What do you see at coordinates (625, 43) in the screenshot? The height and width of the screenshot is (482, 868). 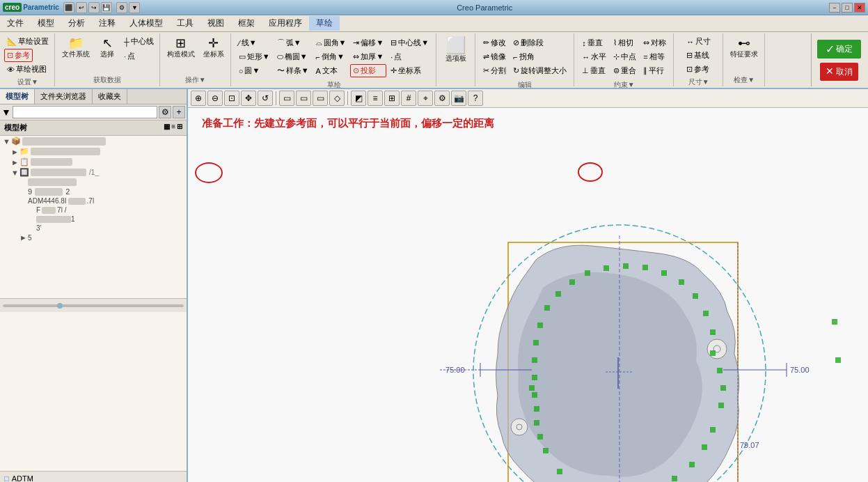 I see `tangent-btn: ⌇ 相切` at bounding box center [625, 43].